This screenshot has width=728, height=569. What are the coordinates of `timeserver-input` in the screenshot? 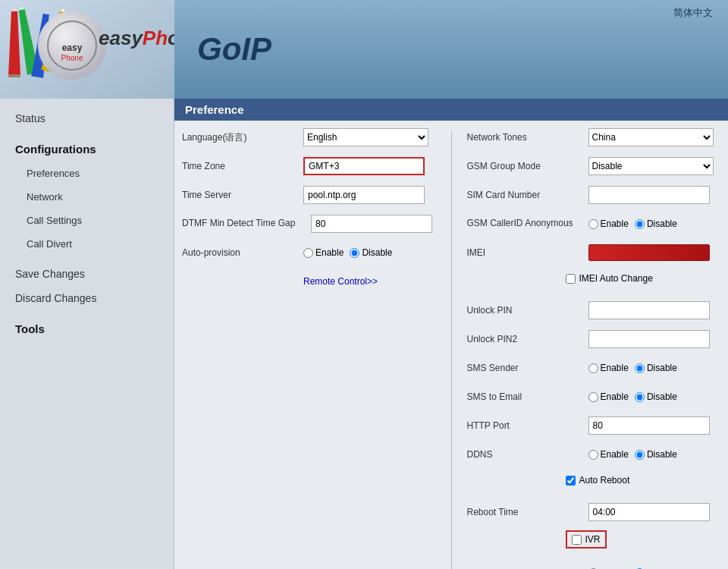 It's located at (364, 195).